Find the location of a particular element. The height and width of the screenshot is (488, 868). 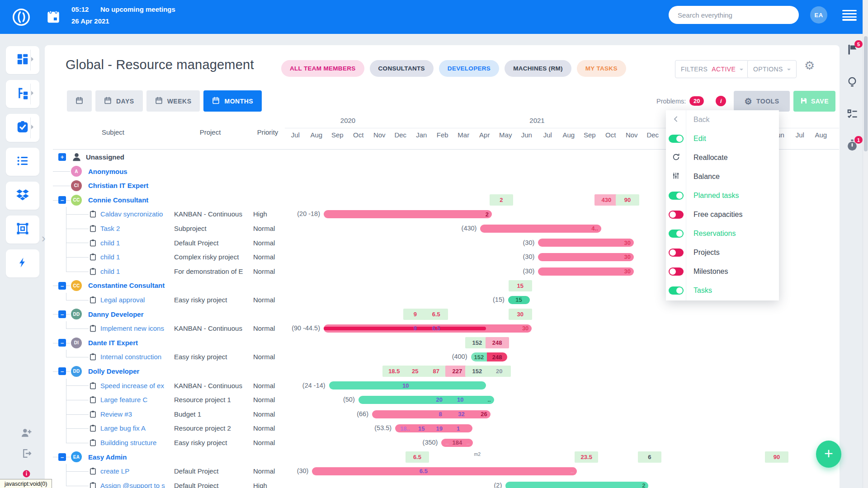

task-link: Buildding structure is located at coordinates (135, 443).